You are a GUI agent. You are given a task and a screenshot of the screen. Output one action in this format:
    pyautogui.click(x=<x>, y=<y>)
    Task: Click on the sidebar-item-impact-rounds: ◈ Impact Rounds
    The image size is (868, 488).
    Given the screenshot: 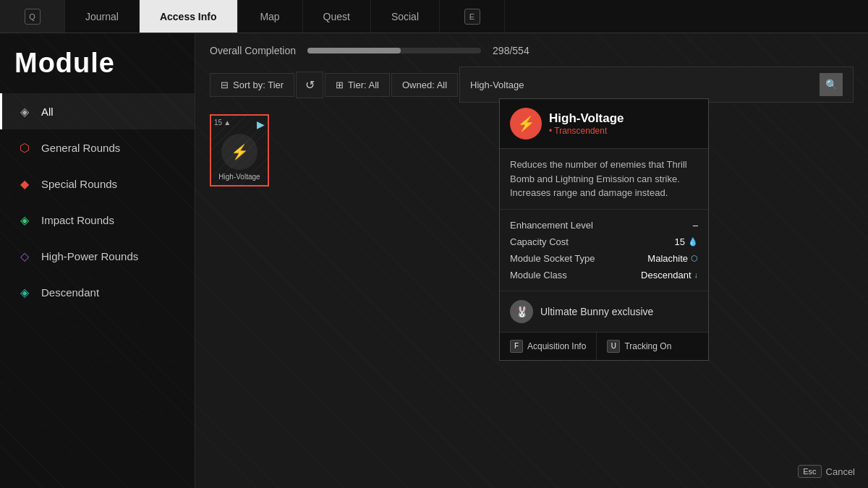 What is the action you would take?
    pyautogui.click(x=97, y=220)
    